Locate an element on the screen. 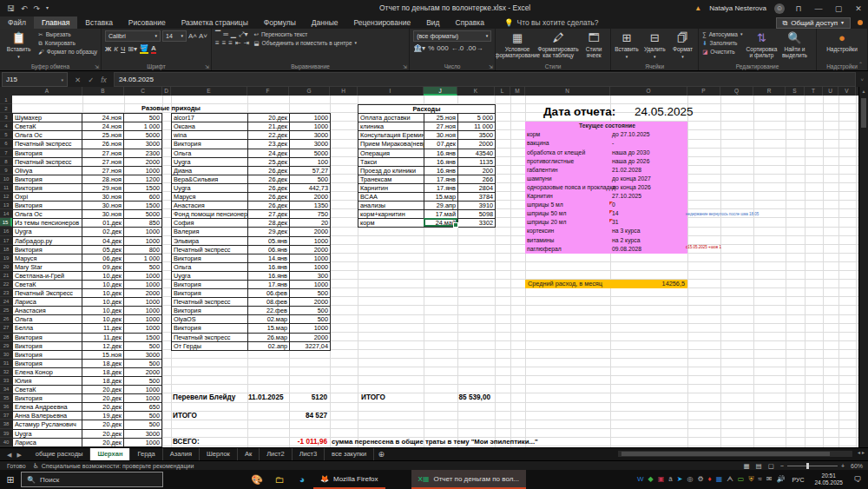 This screenshot has width=868, height=489. zoom-in-icon: + is located at coordinates (843, 466).